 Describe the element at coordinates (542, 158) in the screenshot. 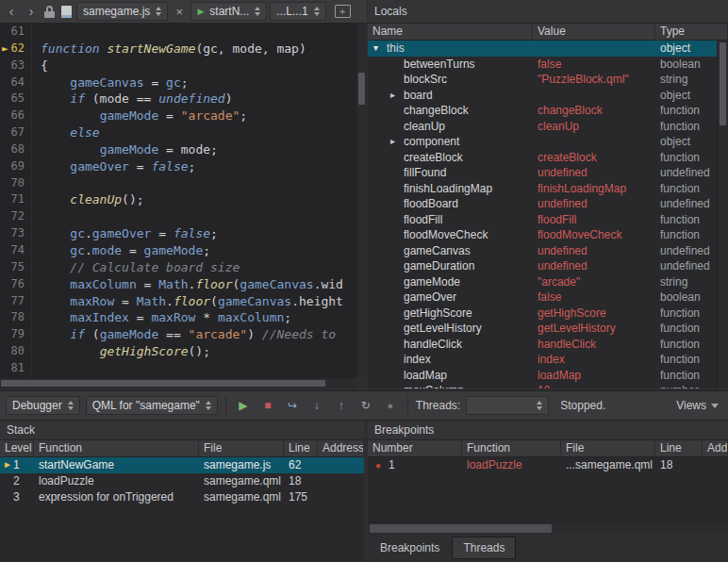

I see `locals-row: createBlockcreateBlockfunction` at that location.